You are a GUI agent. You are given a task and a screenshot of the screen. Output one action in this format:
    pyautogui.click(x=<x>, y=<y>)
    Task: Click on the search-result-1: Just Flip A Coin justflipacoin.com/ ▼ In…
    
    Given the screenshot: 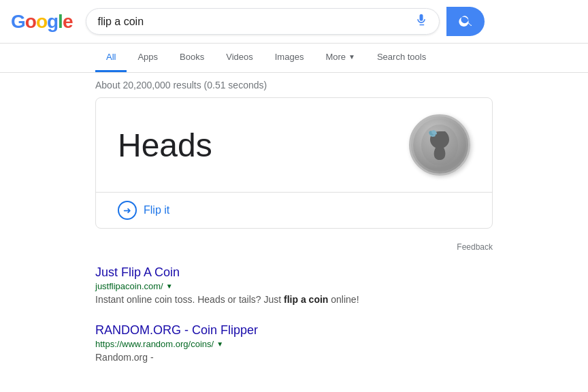 What is the action you would take?
    pyautogui.click(x=294, y=286)
    